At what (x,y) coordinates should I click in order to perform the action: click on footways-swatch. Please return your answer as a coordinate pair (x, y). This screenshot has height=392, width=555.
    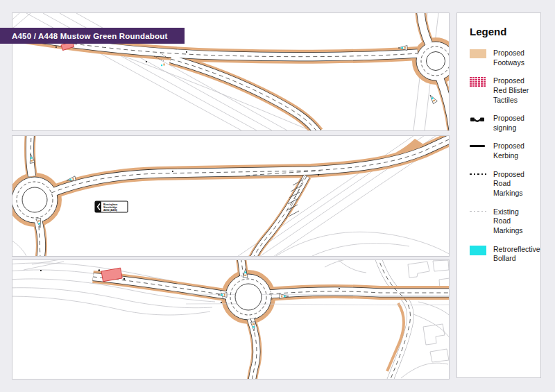
    Looking at the image, I should click on (479, 58).